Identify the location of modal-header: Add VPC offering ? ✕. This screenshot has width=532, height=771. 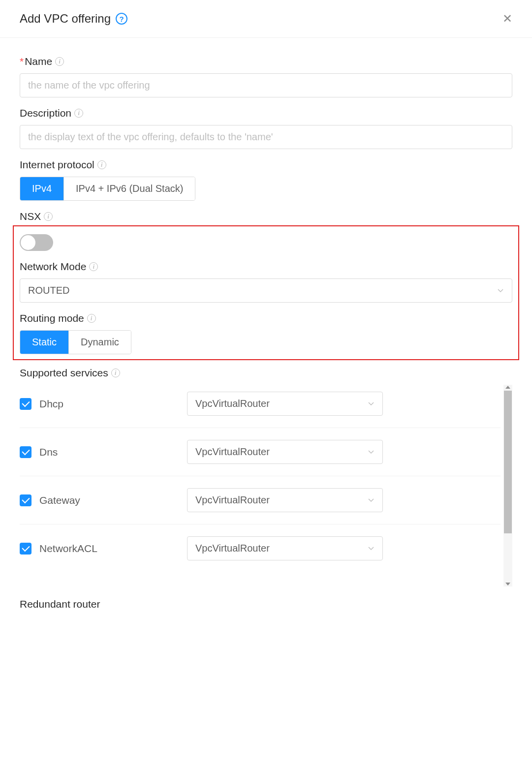
(266, 19).